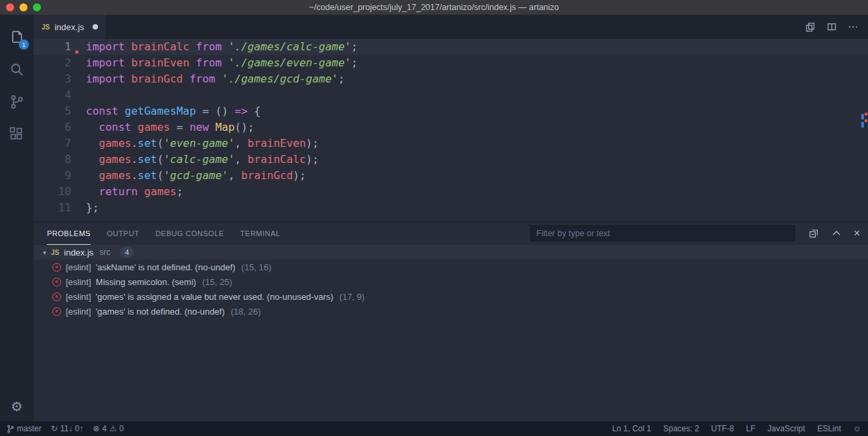  I want to click on problem-row: ×[eslint]'gomes' is assigned a value but…, so click(451, 296).